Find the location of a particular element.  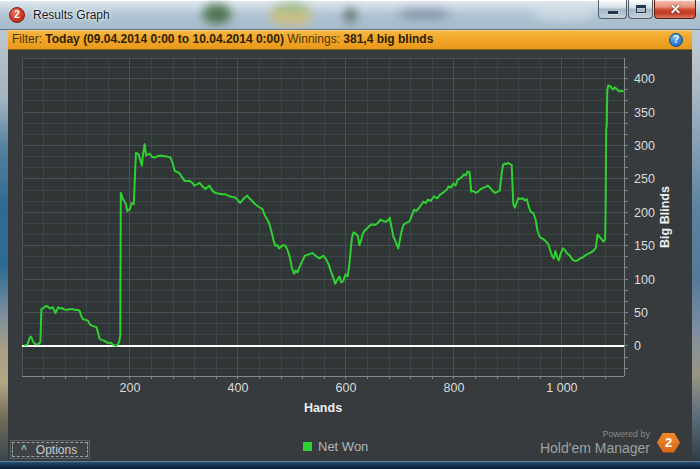

y-tick-label: 100 is located at coordinates (644, 280).